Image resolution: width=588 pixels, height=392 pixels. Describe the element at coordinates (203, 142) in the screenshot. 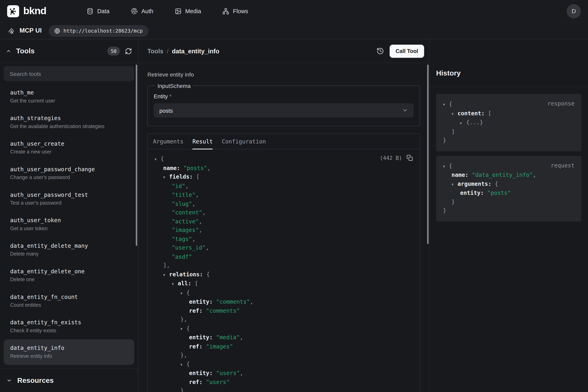

I see `tab-result: Result` at that location.